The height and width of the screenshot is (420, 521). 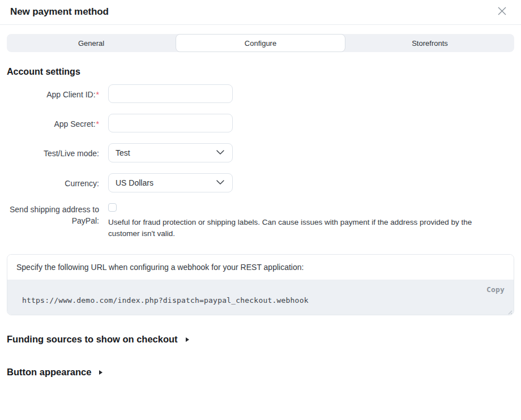 What do you see at coordinates (49, 372) in the screenshot?
I see `button-appearance-label: Button appearance` at bounding box center [49, 372].